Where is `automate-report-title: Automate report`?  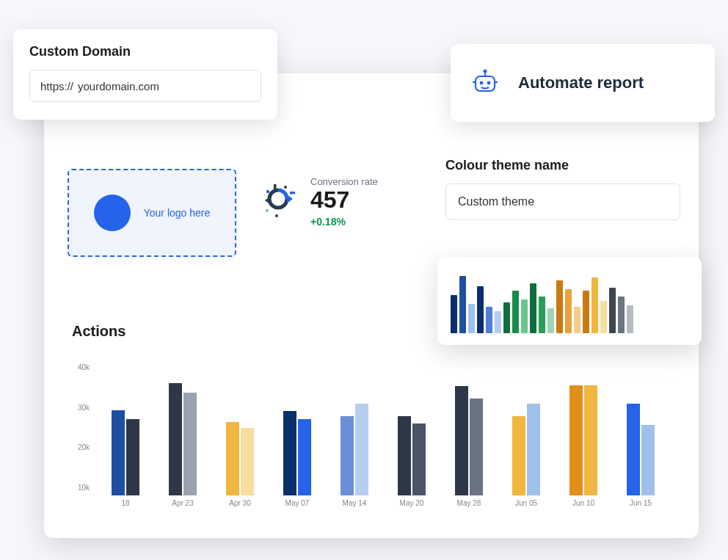 automate-report-title: Automate report is located at coordinates (581, 83).